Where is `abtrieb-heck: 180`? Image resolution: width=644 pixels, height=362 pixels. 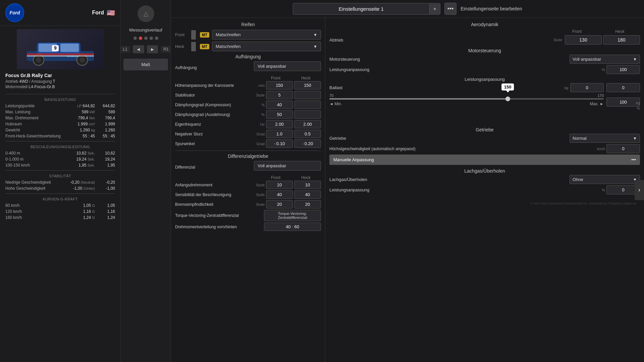 abtrieb-heck: 180 is located at coordinates (622, 40).